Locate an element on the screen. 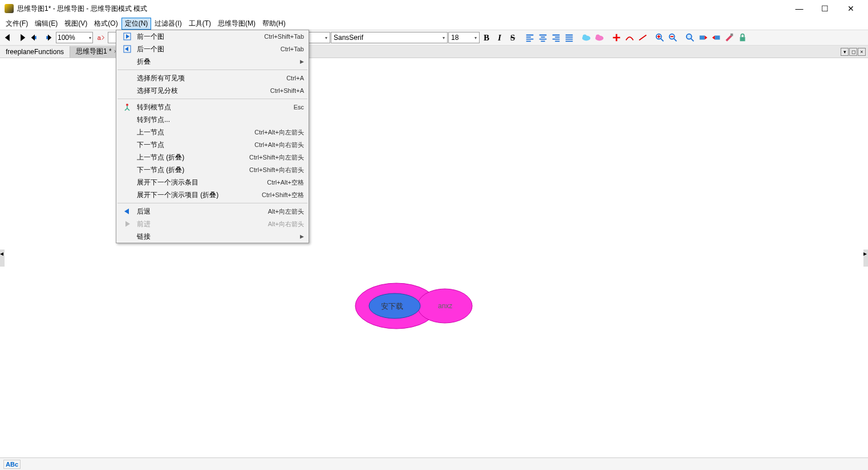 The height and width of the screenshot is (470, 868). find-icon is located at coordinates (690, 38).